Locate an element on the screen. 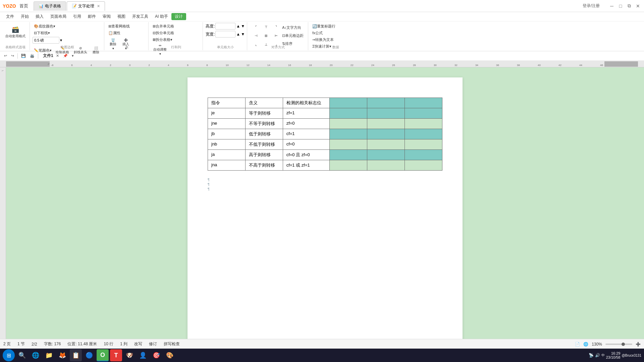 The image size is (644, 362). height-input is located at coordinates (225, 26).